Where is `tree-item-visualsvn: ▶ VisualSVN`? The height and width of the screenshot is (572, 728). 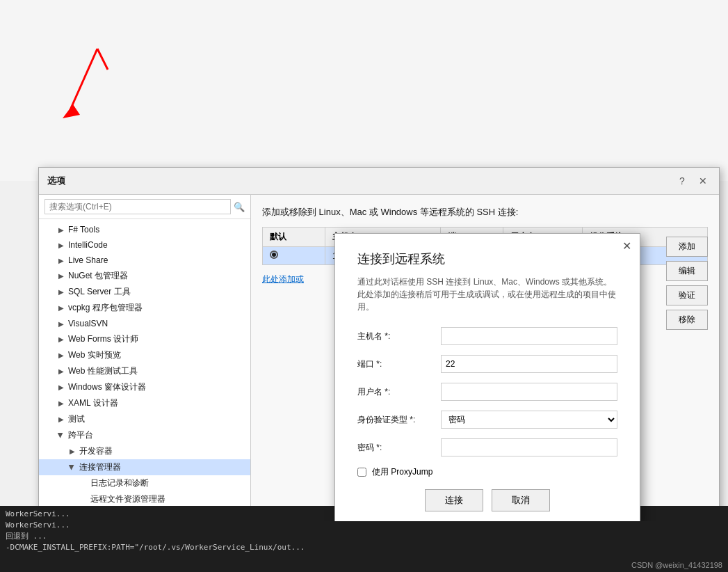
tree-item-visualsvn: ▶ VisualSVN is located at coordinates (145, 324).